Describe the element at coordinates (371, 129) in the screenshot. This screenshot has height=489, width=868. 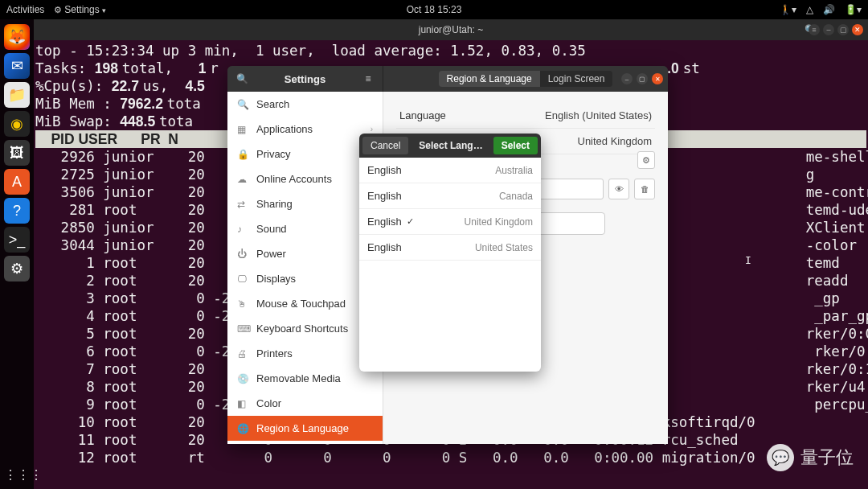
I see `chevron-right-icon: ›` at that location.